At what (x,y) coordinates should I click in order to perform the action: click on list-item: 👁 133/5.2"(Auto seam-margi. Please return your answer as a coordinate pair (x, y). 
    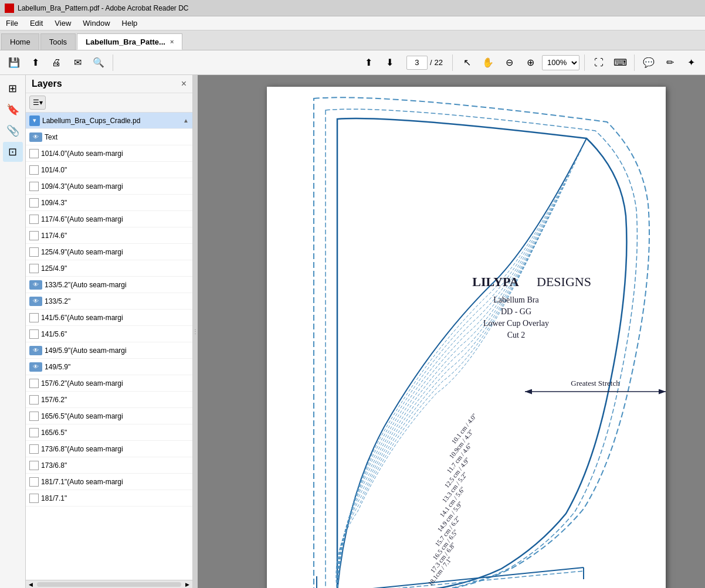
    Looking at the image, I should click on (109, 285).